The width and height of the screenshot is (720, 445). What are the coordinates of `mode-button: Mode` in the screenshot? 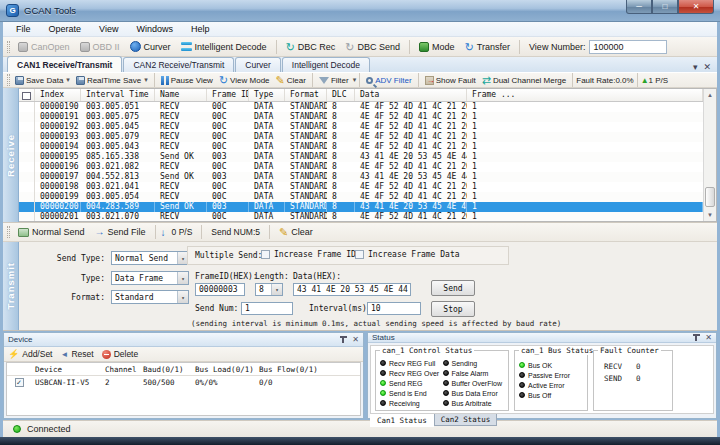 It's located at (437, 47).